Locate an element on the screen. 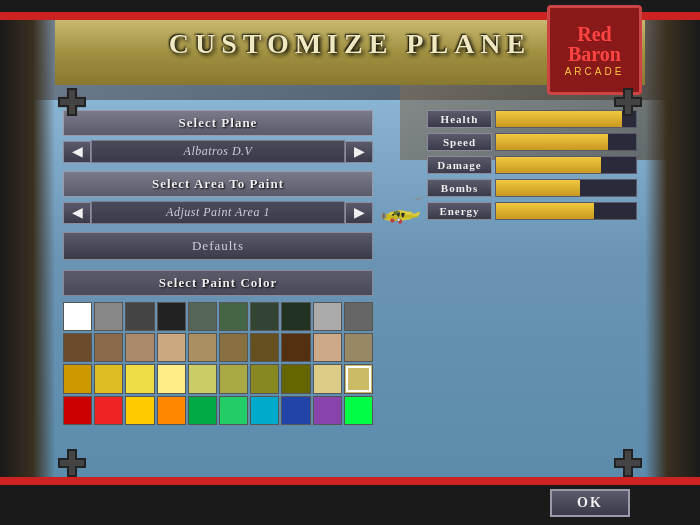  corner-cross-tr is located at coordinates (628, 102).